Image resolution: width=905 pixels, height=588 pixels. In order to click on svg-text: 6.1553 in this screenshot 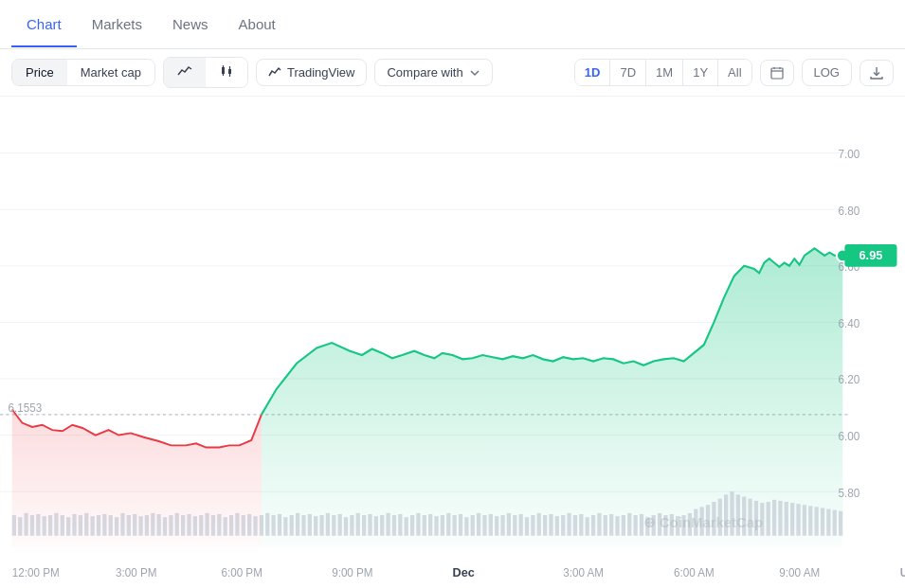, I will do `click(25, 407)`.